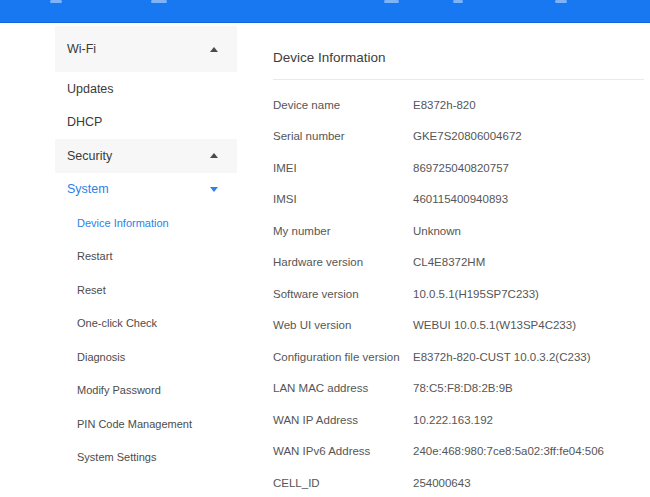 The width and height of the screenshot is (650, 497). What do you see at coordinates (458, 263) in the screenshot?
I see `table-row-hardware-version: Hardware version CL4E8372HM` at bounding box center [458, 263].